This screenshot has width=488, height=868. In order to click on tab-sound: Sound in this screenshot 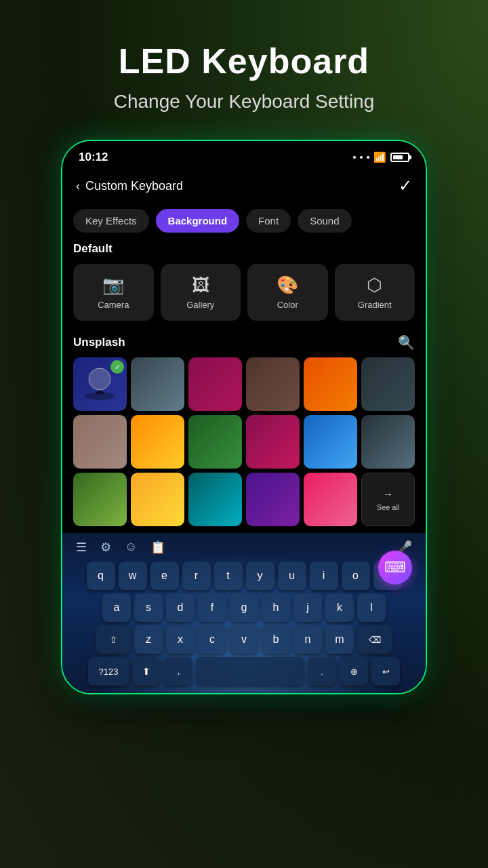, I will do `click(324, 221)`.